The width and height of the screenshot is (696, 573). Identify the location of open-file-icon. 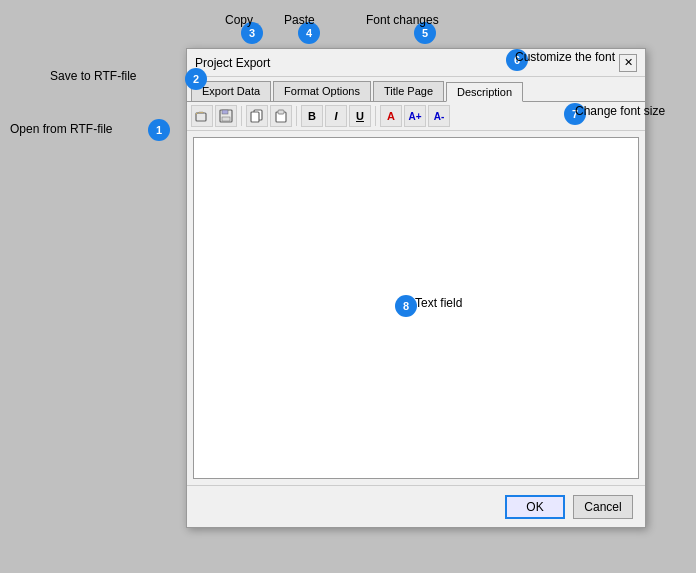
(202, 116).